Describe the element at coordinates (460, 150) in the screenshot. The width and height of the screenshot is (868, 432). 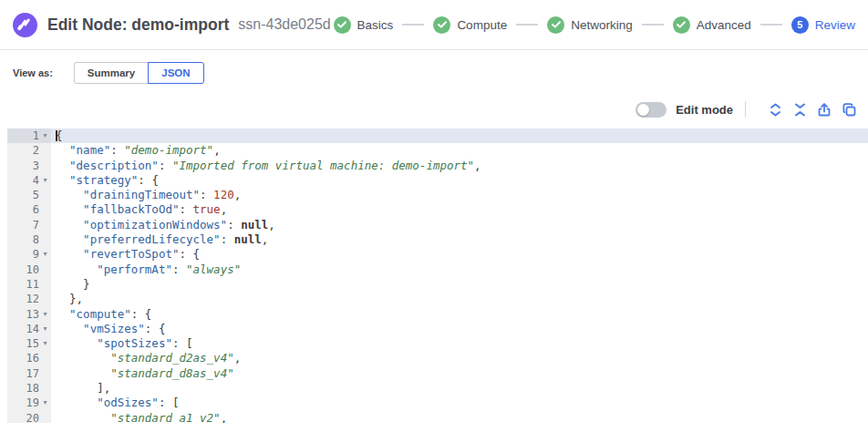
I see `code-text: "name": "demo-import",` at that location.